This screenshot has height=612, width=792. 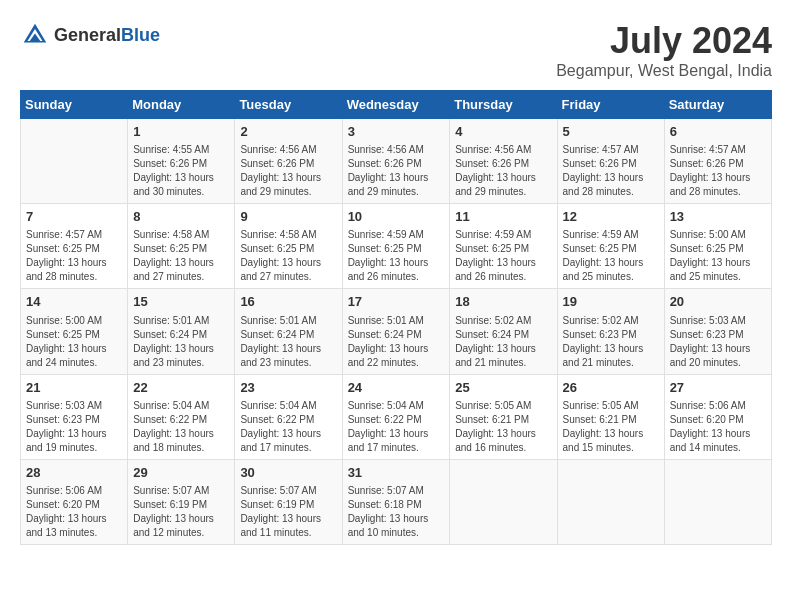 What do you see at coordinates (664, 71) in the screenshot?
I see `location: Begampur, West Bengal, India` at bounding box center [664, 71].